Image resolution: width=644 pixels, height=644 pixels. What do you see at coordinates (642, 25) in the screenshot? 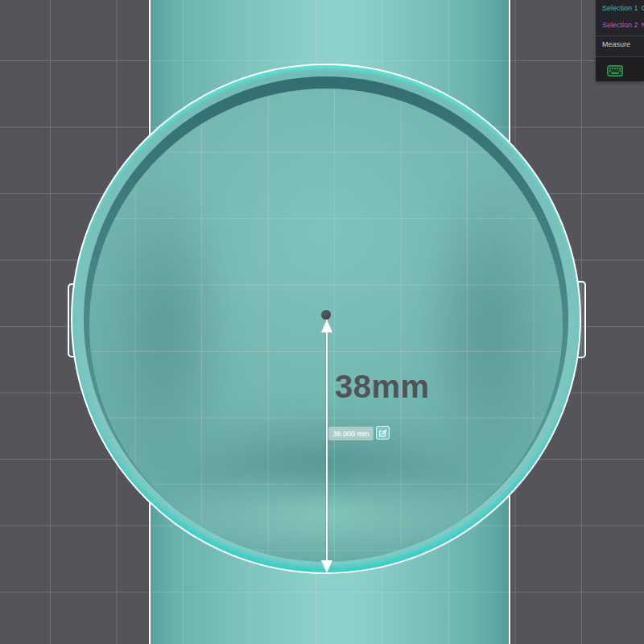
I see `selection-2-value: N` at bounding box center [642, 25].